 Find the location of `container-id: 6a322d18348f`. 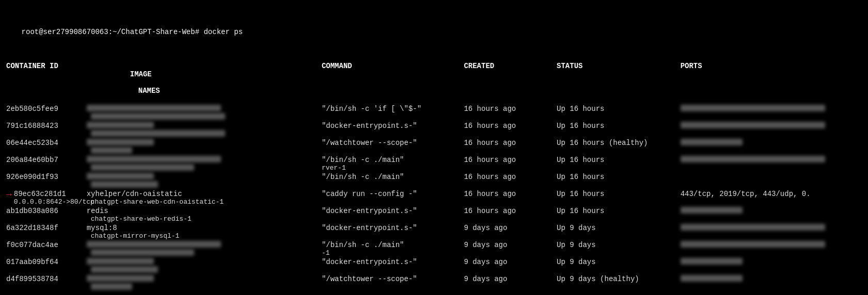

container-id: 6a322d18348f is located at coordinates (44, 232).